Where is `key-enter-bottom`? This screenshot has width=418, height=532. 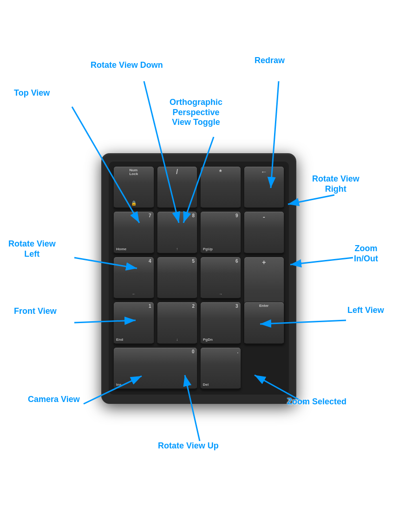
key-enter-bottom is located at coordinates (264, 369).